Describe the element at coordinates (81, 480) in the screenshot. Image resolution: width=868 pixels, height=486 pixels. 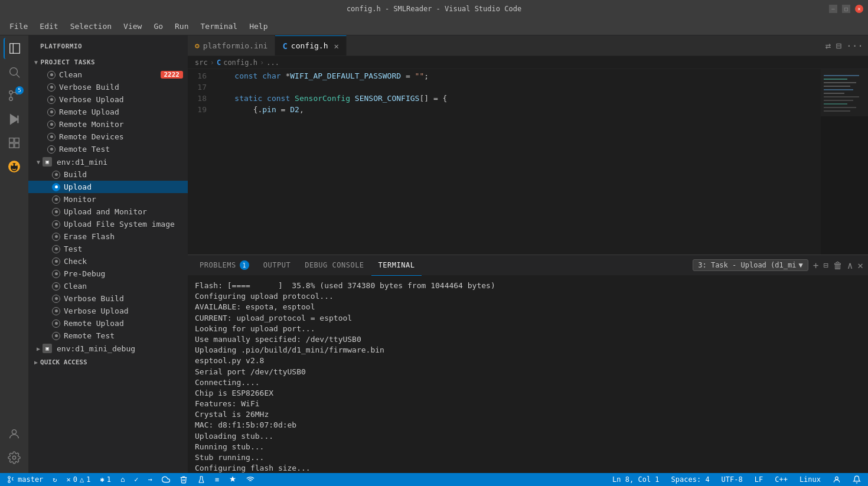
I see `warnings-icon: △` at that location.